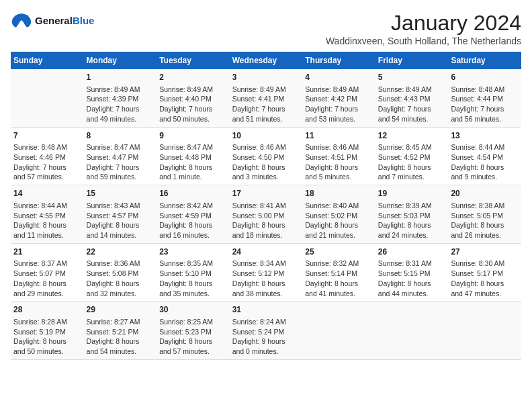 Image resolution: width=532 pixels, height=411 pixels. What do you see at coordinates (266, 215) in the screenshot?
I see `calendar-week-row: 14Sunrise: 8:44 AM Sunset: 4:55 PM Dayli…` at bounding box center [266, 215].